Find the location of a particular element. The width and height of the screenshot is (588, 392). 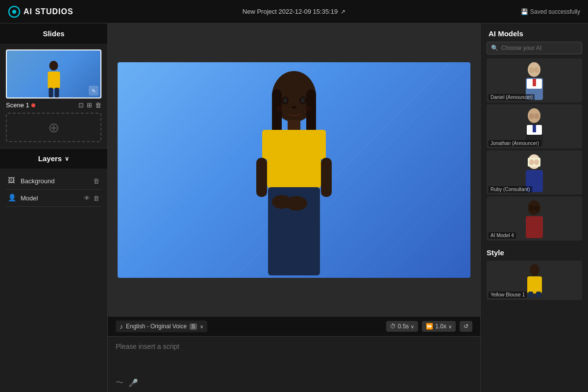

layers-chevron-icon: ∨ is located at coordinates (67, 159).